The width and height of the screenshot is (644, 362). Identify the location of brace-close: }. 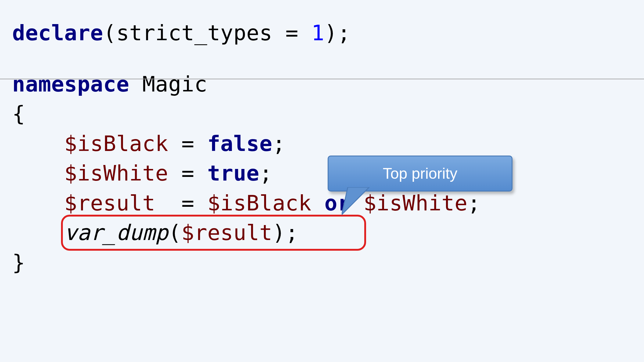
(328, 263).